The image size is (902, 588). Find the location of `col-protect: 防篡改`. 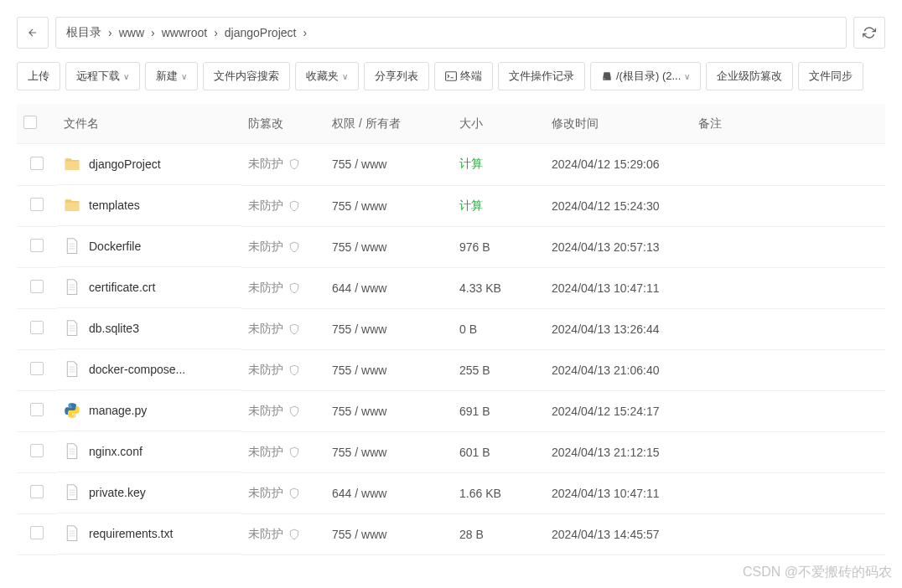

col-protect: 防篡改 is located at coordinates (283, 124).